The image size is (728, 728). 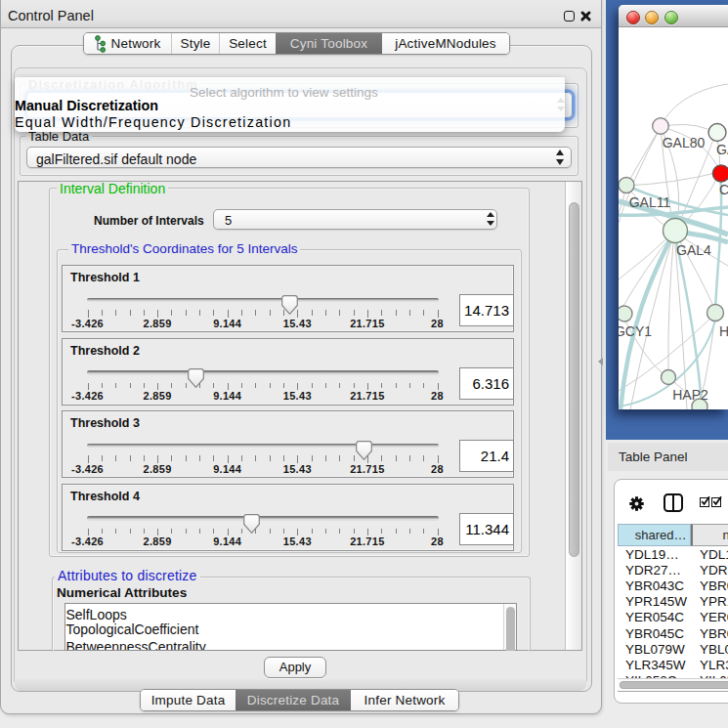 What do you see at coordinates (694, 250) in the screenshot?
I see `svg-text: GAL4` at bounding box center [694, 250].